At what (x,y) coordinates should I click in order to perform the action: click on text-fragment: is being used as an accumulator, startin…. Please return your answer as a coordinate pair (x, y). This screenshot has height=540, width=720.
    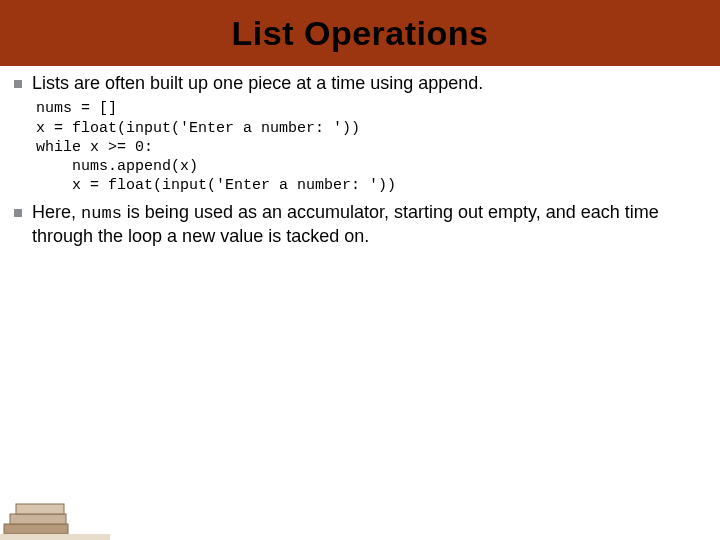
    Looking at the image, I should click on (346, 224).